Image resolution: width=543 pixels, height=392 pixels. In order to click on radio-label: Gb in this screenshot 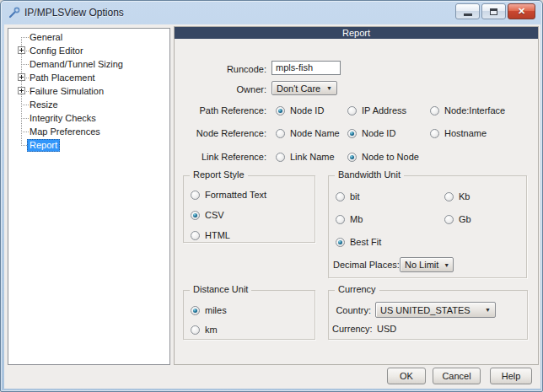, I will do `click(465, 219)`.